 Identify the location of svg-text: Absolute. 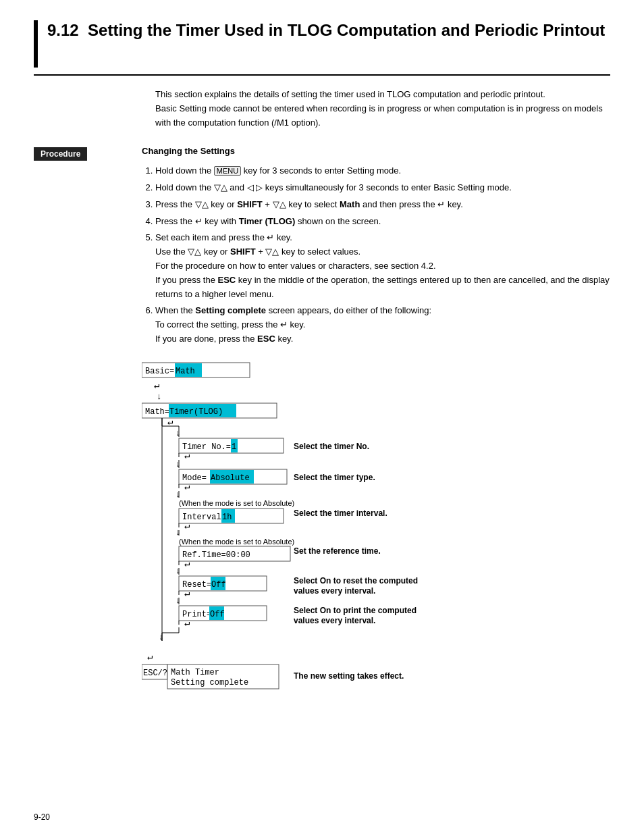
(230, 478).